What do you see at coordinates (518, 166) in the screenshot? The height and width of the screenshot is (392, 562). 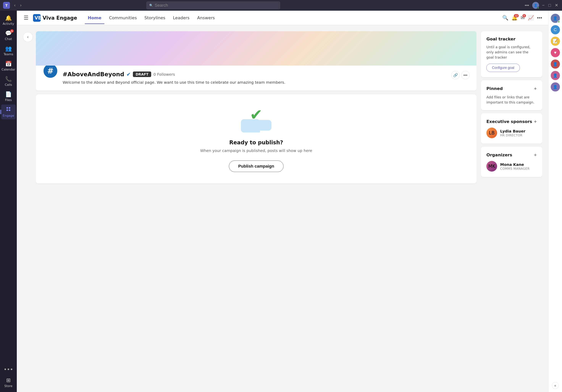 I see `organizer-mona-info: Mona Kane COMMS MANAGER` at bounding box center [518, 166].